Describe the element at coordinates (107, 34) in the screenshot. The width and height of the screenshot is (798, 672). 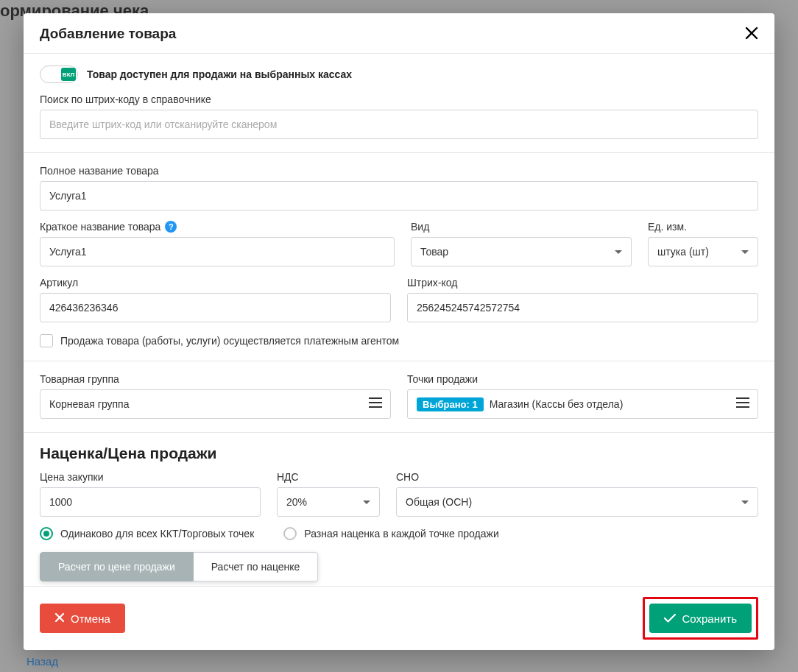
I see `modal-title: Добавление товара` at that location.